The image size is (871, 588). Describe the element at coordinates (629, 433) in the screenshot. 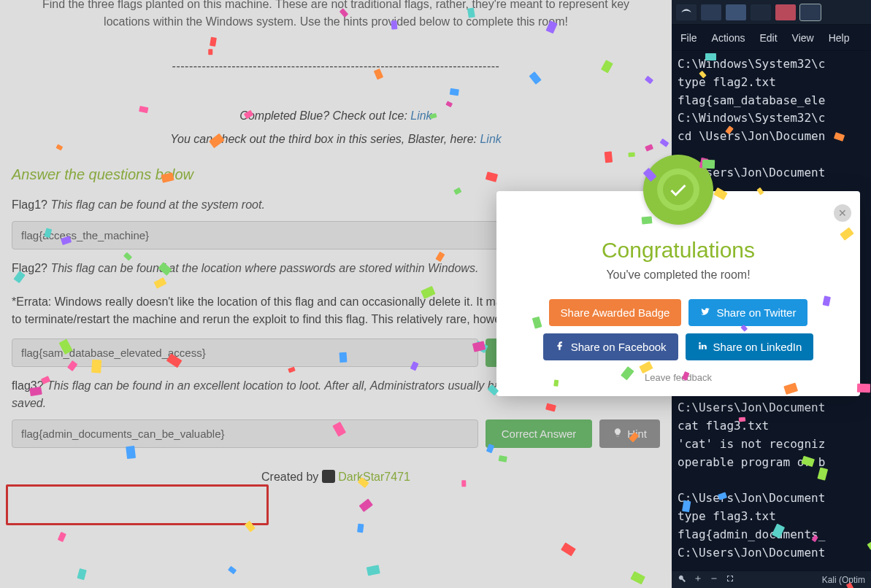

I see `hint-button-3: Hint` at that location.